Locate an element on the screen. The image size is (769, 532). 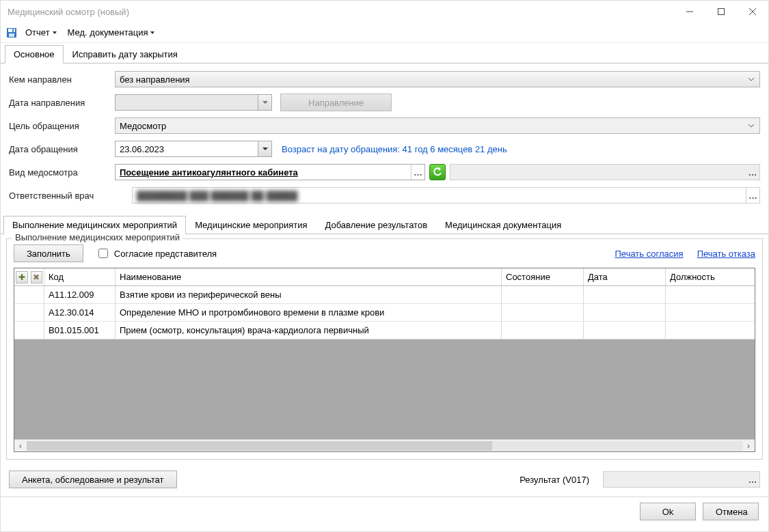
close-button is located at coordinates (753, 12).